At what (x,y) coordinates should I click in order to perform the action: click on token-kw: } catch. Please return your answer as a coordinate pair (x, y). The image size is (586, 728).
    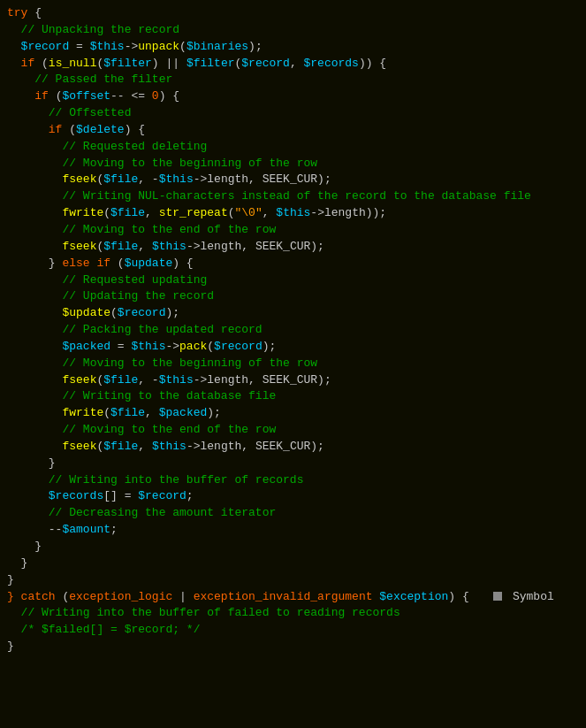
    Looking at the image, I should click on (32, 596).